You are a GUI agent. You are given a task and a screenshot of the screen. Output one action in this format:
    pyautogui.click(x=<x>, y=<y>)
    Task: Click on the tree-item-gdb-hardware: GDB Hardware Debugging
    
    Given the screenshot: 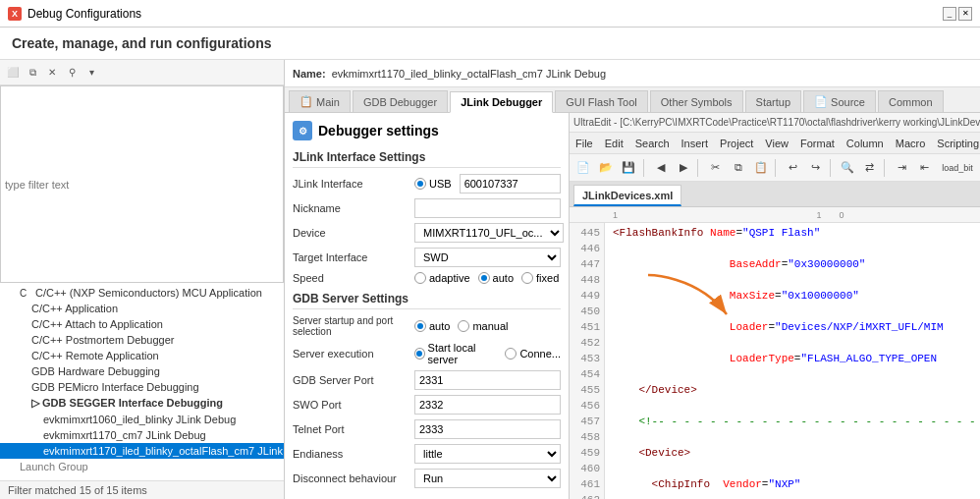 What is the action you would take?
    pyautogui.click(x=141, y=371)
    